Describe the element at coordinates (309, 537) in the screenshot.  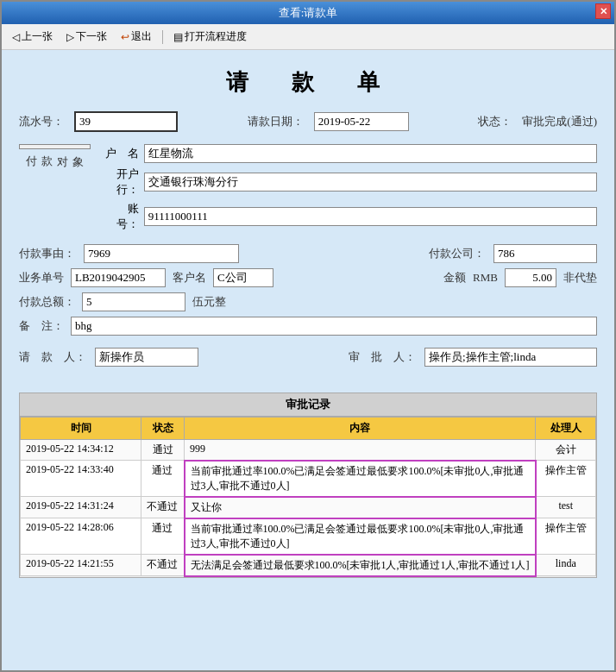
I see `approval-row: 2019-05-22 14:28:06通过当前审批通过率100.0%已满足会签通…` at that location.